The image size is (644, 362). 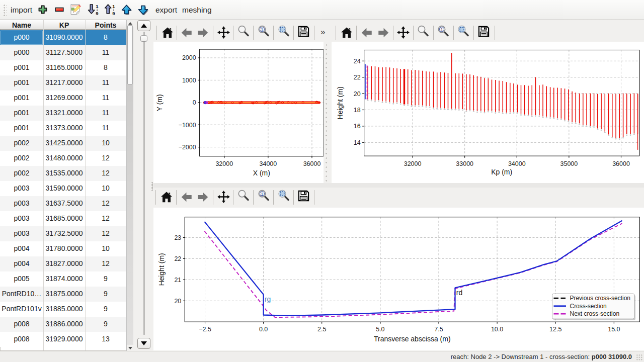 I want to click on svg-text: 7.5, so click(x=439, y=329).